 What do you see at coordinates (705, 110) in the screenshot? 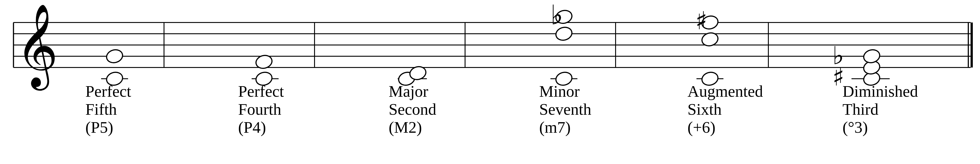
I see `label-aug6-line2: Sixth` at bounding box center [705, 110].